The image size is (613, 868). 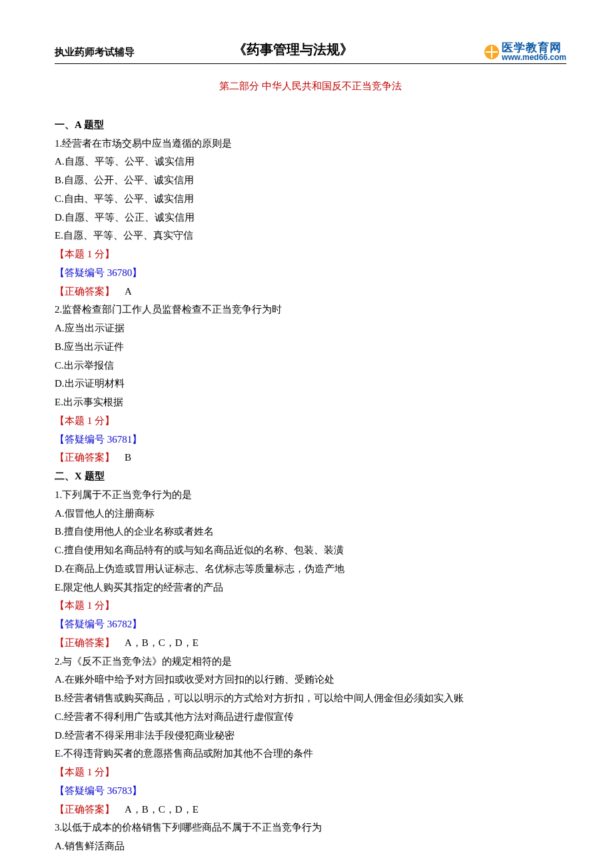 I want to click on answer-value: B, so click(x=123, y=457).